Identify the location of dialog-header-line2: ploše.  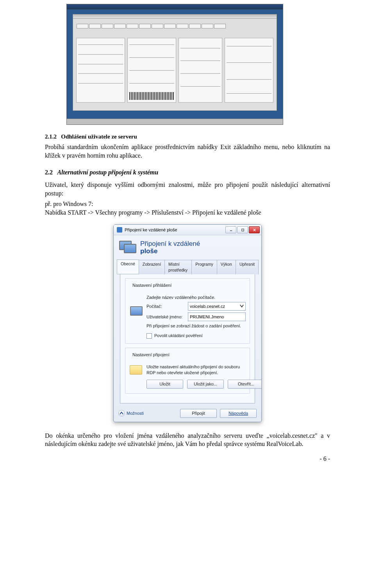
(149, 251).